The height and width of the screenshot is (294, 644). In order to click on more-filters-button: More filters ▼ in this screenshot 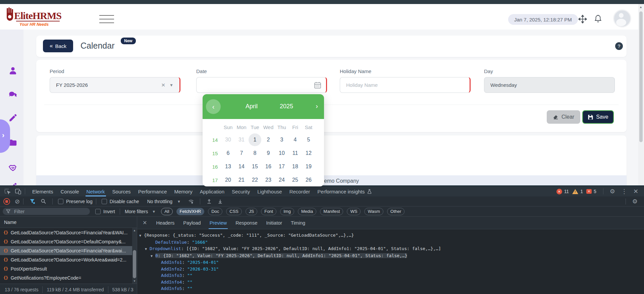, I will do `click(140, 212)`.